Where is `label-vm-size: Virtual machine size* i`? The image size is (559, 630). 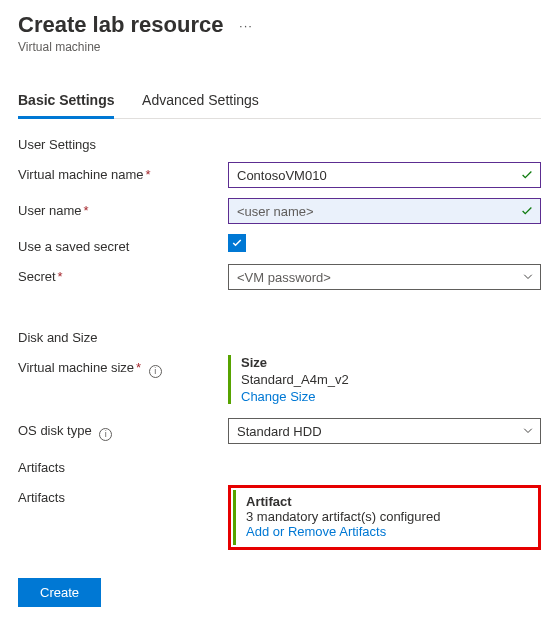 label-vm-size: Virtual machine size* i is located at coordinates (123, 366).